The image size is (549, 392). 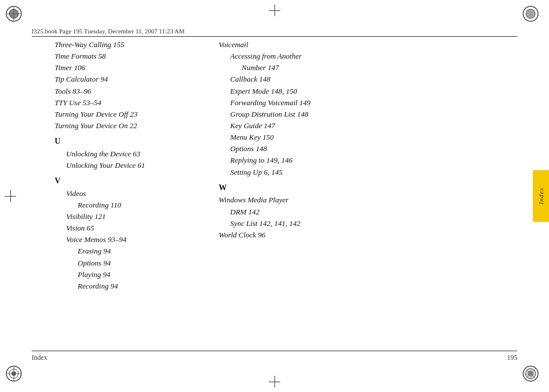 What do you see at coordinates (358, 137) in the screenshot?
I see `list-item: Menu Key 150` at bounding box center [358, 137].